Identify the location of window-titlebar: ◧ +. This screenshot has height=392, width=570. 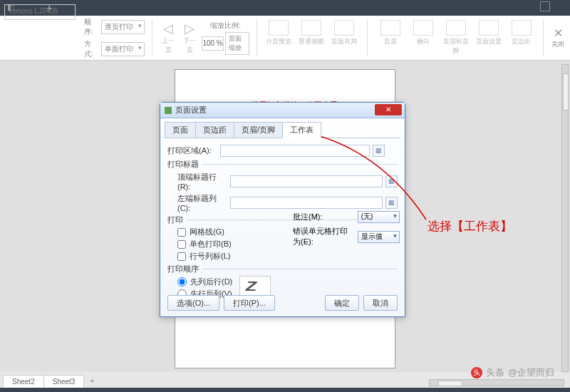
(285, 8).